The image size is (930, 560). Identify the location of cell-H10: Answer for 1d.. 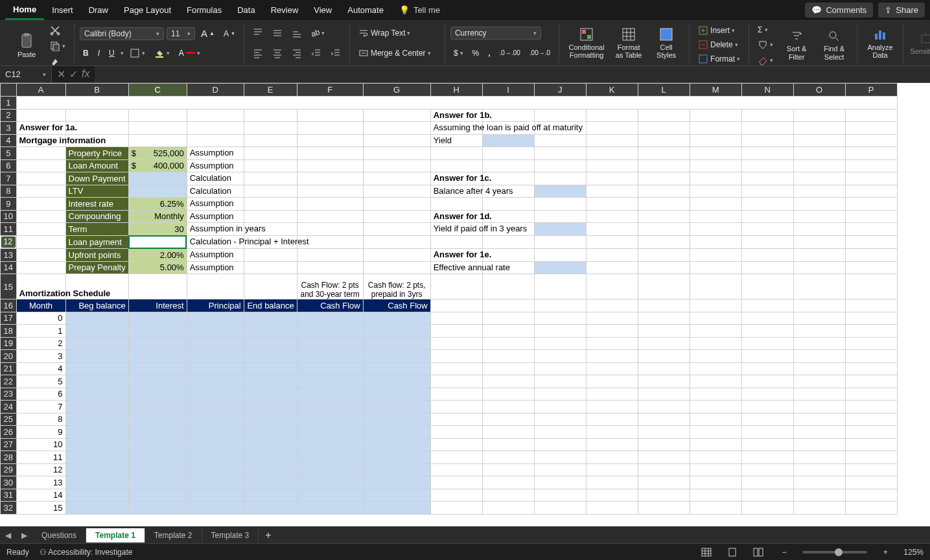
(456, 216).